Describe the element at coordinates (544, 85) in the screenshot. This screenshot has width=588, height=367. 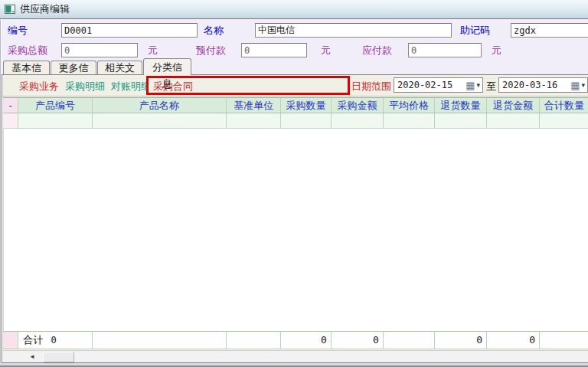
I see `date-to-field: 2020-03-16 ▦ ▾` at that location.